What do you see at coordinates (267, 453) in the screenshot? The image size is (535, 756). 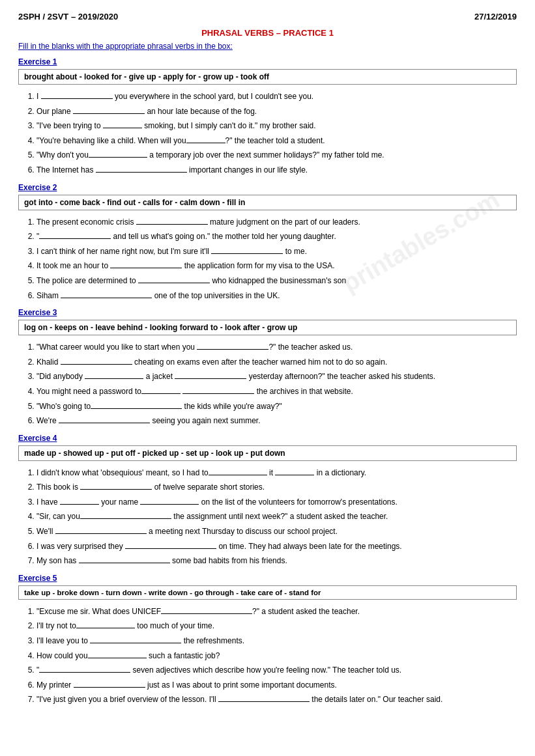 I see `exercise-4-words: made up - showed up - put off - picked u…` at bounding box center [267, 453].